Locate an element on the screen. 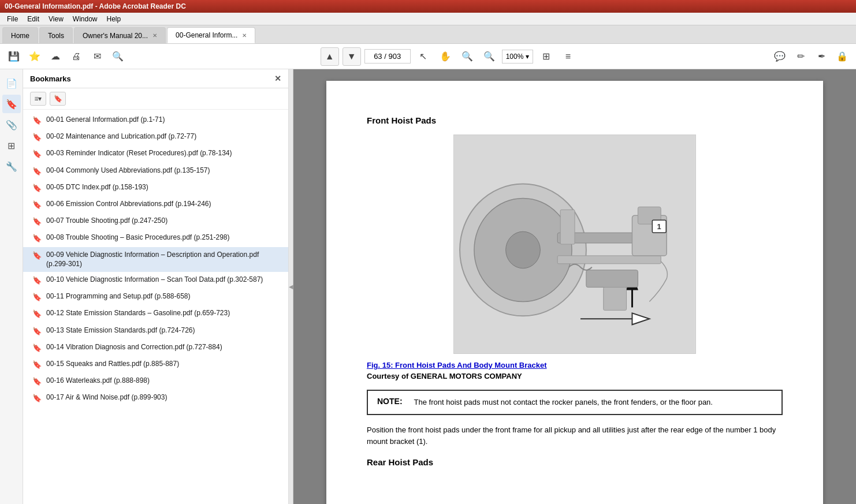 This screenshot has height=504, width=856. bookmarks-title: Bookmarks is located at coordinates (51, 79).